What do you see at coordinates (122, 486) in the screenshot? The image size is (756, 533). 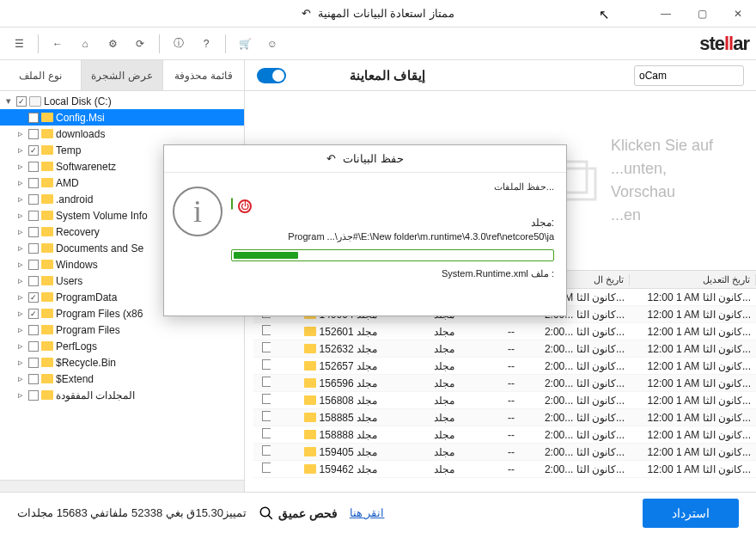 I see `tree-h-scrollbar` at bounding box center [122, 486].